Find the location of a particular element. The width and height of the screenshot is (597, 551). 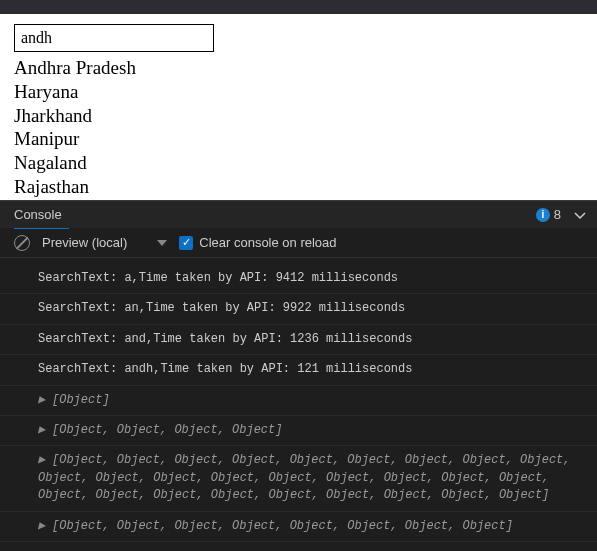

clear-on-reload-toggle: ✓ Clear console on reload is located at coordinates (258, 242).